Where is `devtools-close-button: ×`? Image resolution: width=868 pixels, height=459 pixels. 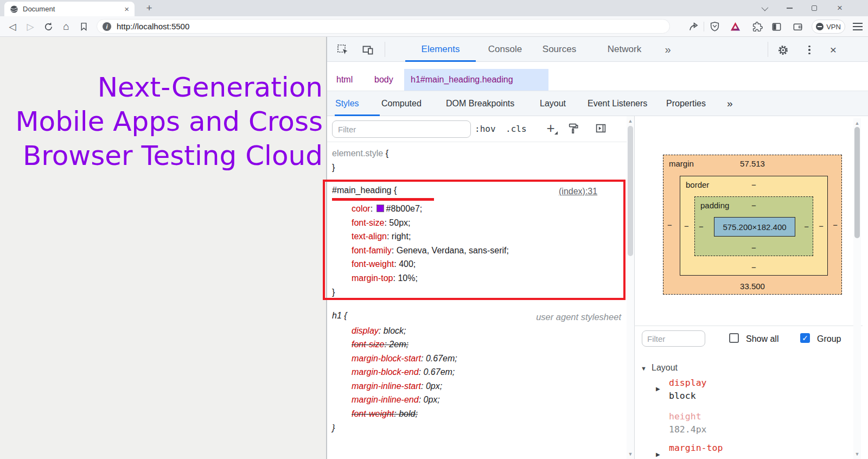
devtools-close-button: × is located at coordinates (833, 50).